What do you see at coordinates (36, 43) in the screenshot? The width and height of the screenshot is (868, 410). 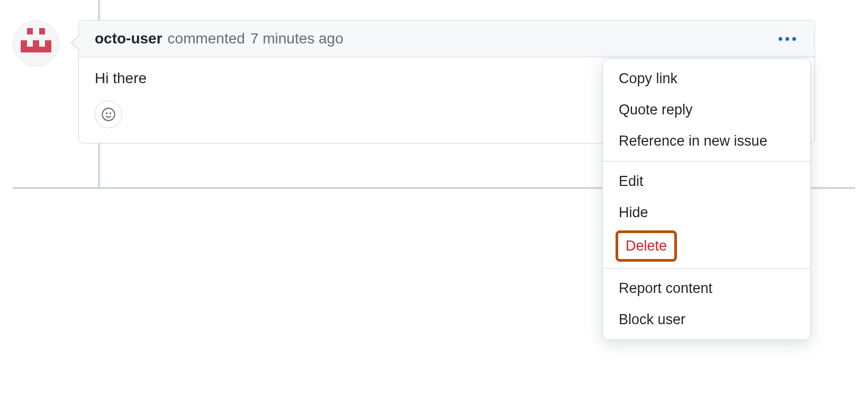 I see `identicon` at bounding box center [36, 43].